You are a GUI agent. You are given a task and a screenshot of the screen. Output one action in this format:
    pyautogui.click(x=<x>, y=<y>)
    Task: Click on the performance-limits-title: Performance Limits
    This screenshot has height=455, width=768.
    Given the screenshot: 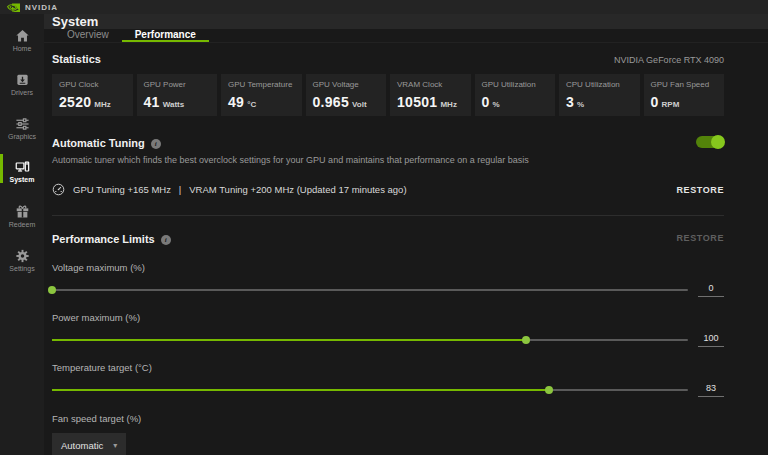 What is the action you would take?
    pyautogui.click(x=104, y=239)
    